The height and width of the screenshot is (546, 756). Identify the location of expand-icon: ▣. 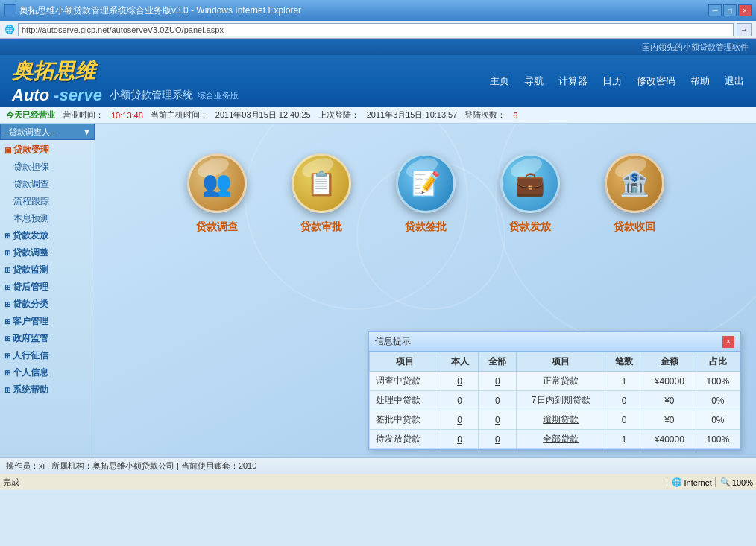
(7, 150).